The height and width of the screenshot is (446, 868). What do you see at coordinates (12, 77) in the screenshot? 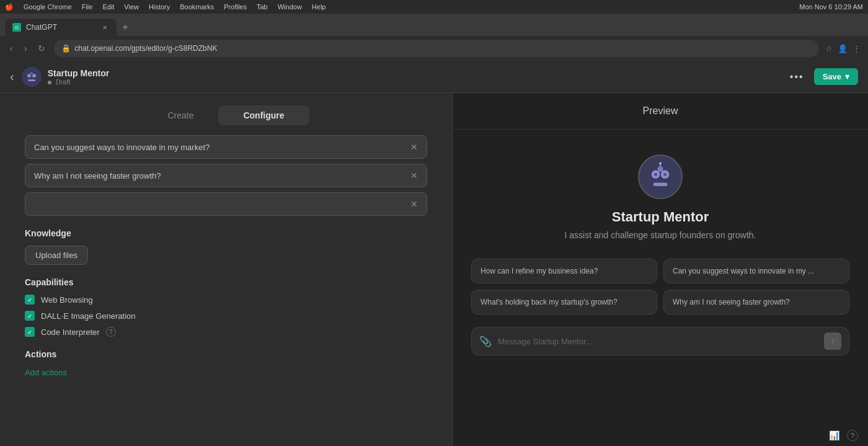
I see `nav-back-button: ‹` at bounding box center [12, 77].